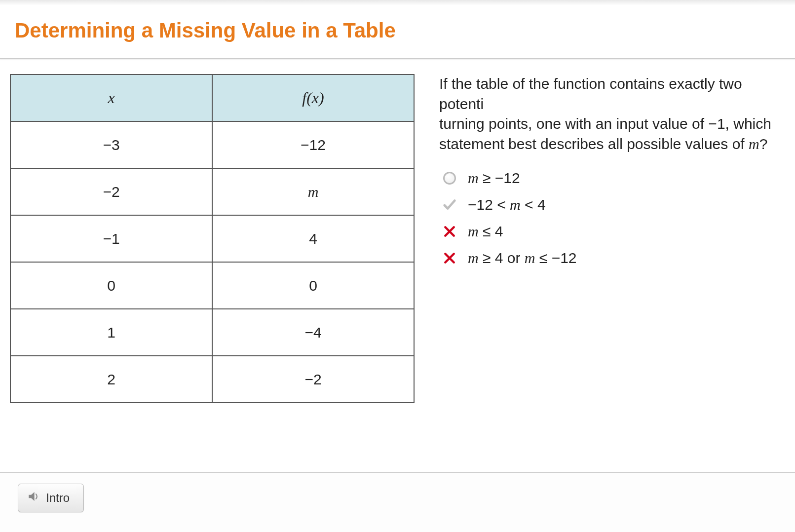  I want to click on intro-button-label: Intro, so click(58, 498).